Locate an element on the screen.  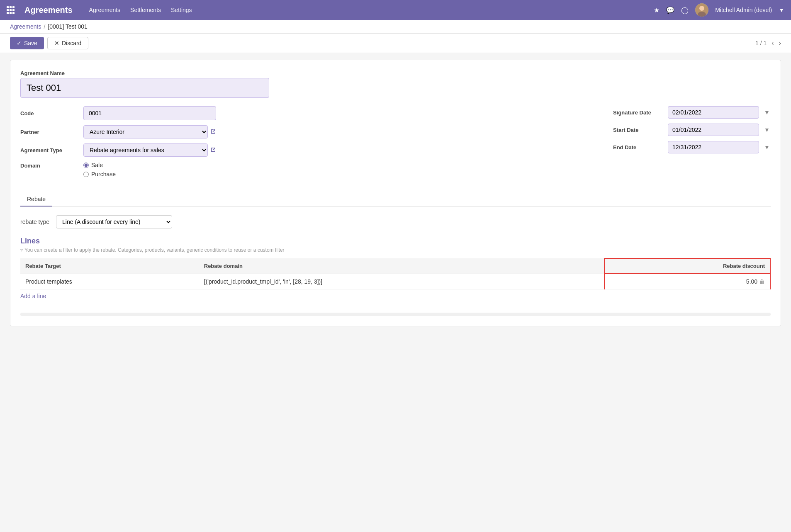
toolbar-actions: ✓ Save ✕ Discard is located at coordinates (49, 43).